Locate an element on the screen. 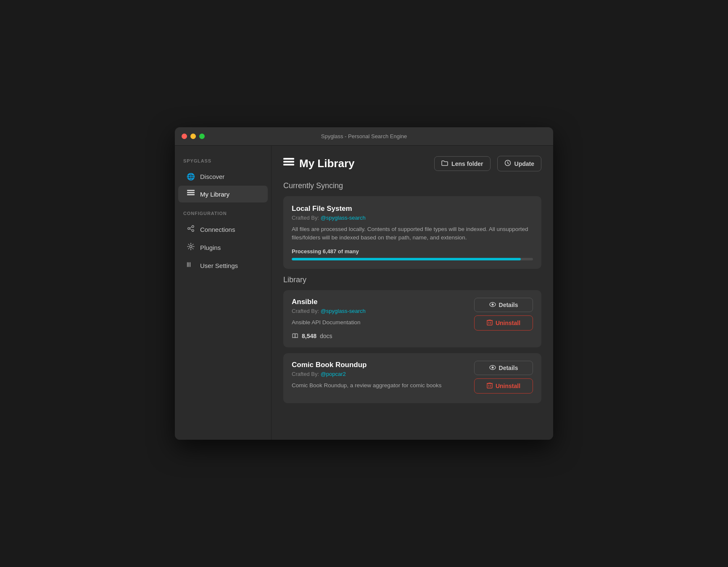 Image resolution: width=728 pixels, height=567 pixels. ansible-crafted-by: Crafted By: @spyglass-search is located at coordinates (380, 311).